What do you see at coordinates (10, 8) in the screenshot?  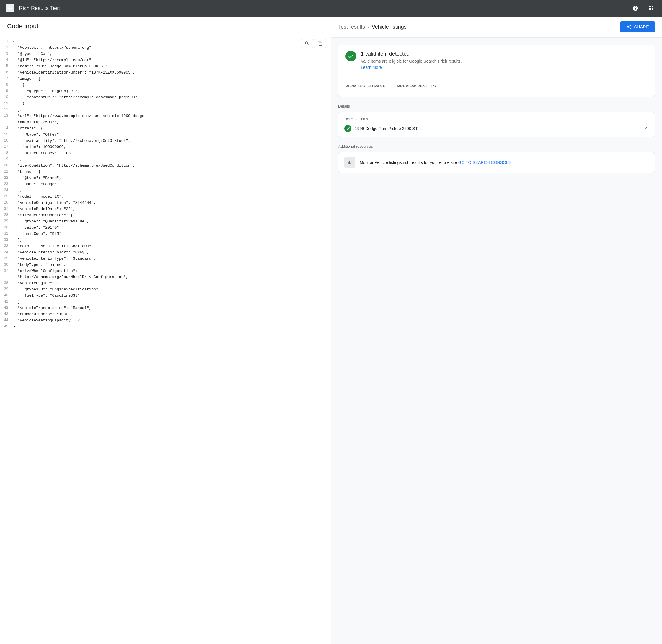 I see `back-button` at bounding box center [10, 8].